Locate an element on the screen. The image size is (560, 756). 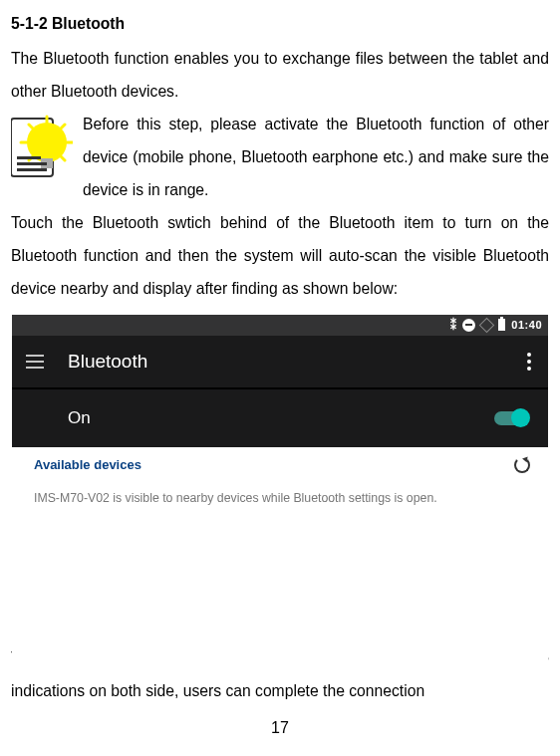
status-bar: ⁑ 01:40 is located at coordinates (280, 325).